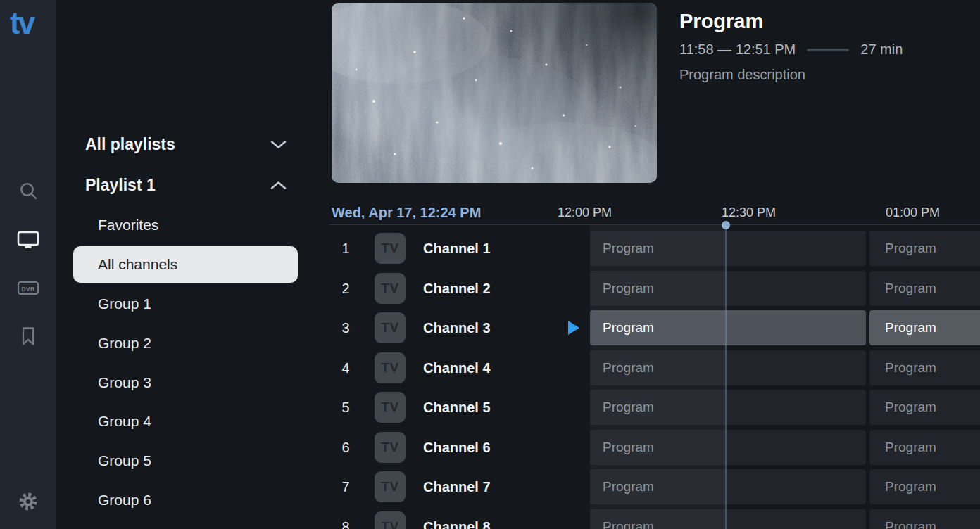 The height and width of the screenshot is (529, 980). What do you see at coordinates (494, 93) in the screenshot?
I see `video-preview` at bounding box center [494, 93].